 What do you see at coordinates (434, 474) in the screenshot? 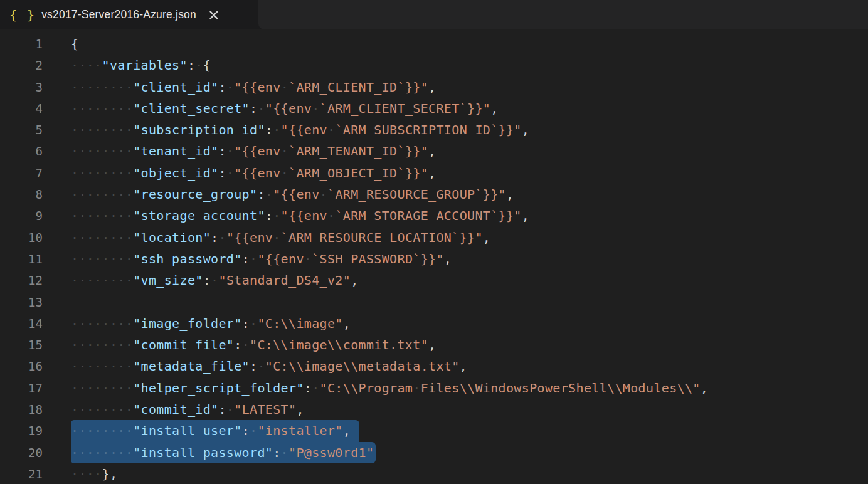
I see `code-line: 21····},` at bounding box center [434, 474].